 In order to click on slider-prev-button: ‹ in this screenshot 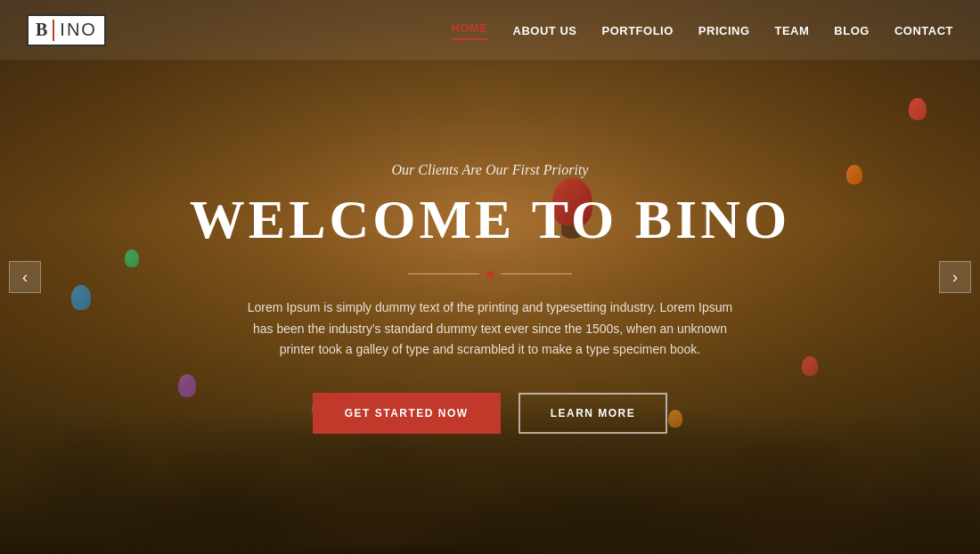, I will do `click(25, 277)`.